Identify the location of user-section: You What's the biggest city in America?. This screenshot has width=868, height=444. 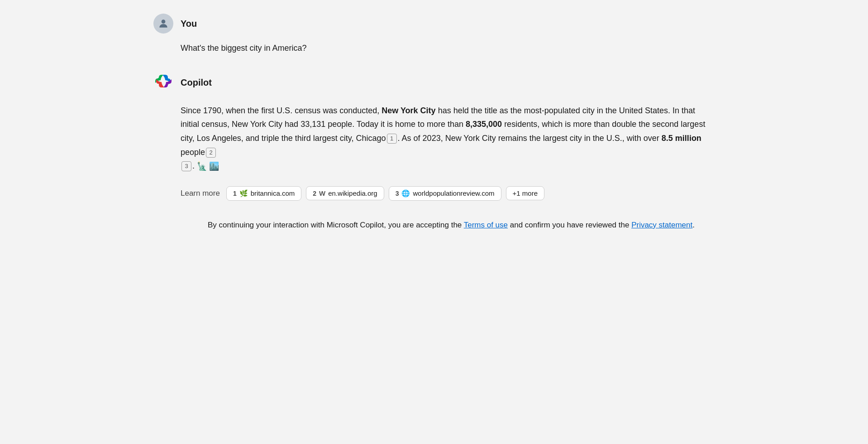
(434, 34).